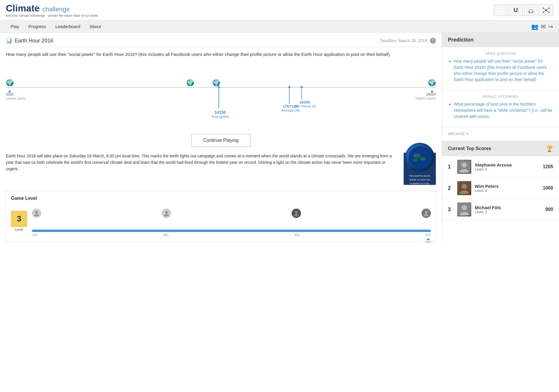 The image size is (559, 392). I want to click on header-icons: NOAAClimate U, so click(523, 10).